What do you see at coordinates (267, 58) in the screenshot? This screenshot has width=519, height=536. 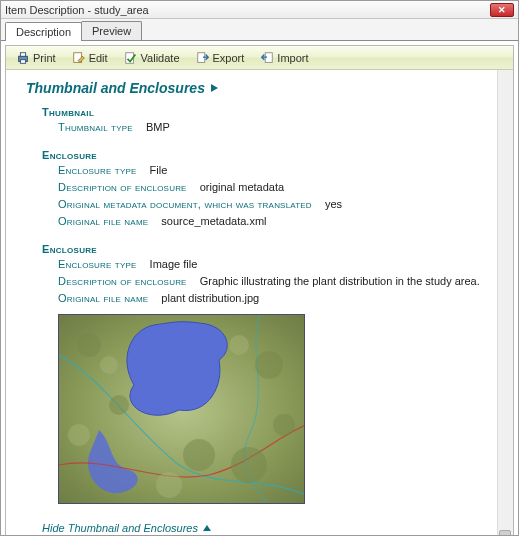 I see `import-icon` at bounding box center [267, 58].